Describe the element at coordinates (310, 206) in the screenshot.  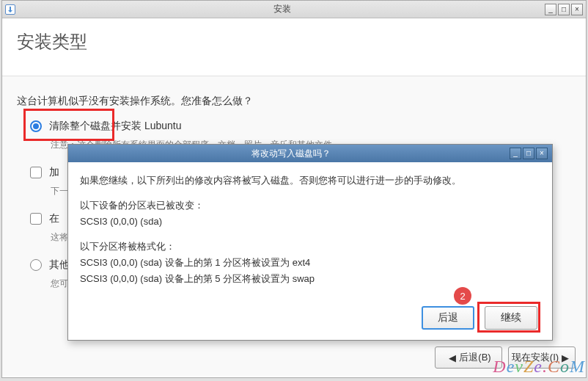
I see `device-heading: 以下设备的分区表已被改变：` at that location.